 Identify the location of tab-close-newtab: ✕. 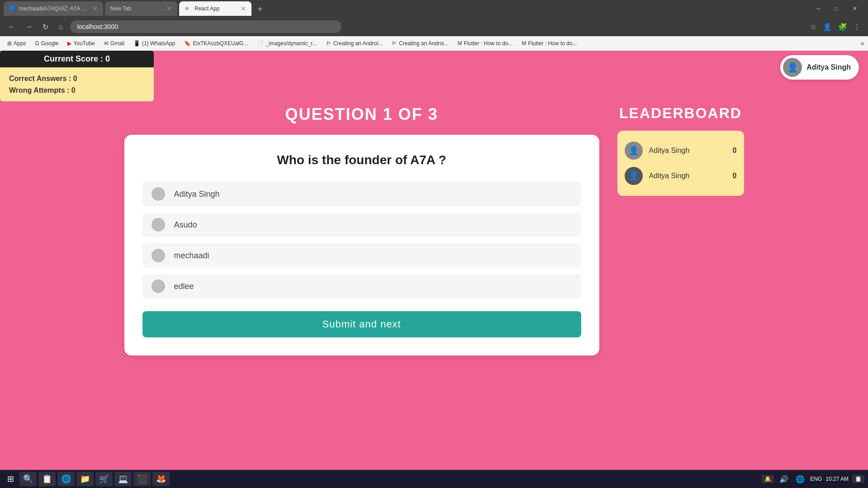
(169, 9).